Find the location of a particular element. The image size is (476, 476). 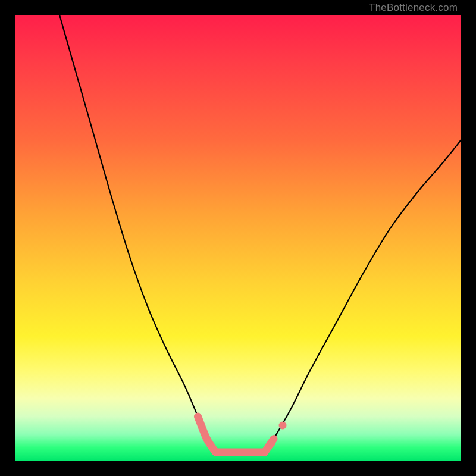

right-start-cap is located at coordinates (269, 446).